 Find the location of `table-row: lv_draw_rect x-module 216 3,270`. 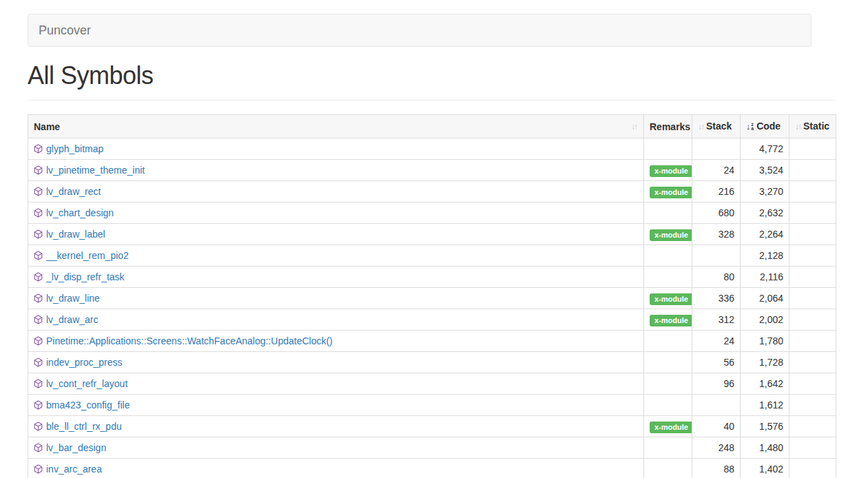

table-row: lv_draw_rect x-module 216 3,270 is located at coordinates (433, 191).